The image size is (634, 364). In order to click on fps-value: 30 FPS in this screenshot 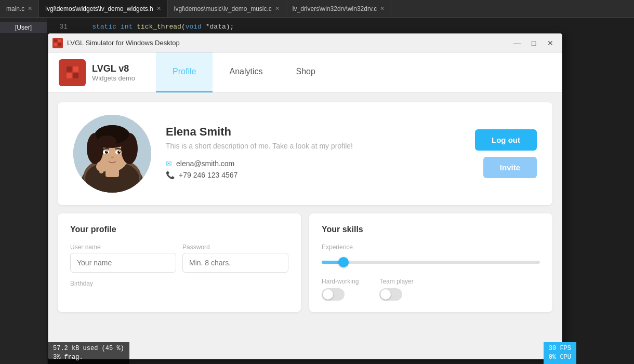, I will do `click(560, 349)`.